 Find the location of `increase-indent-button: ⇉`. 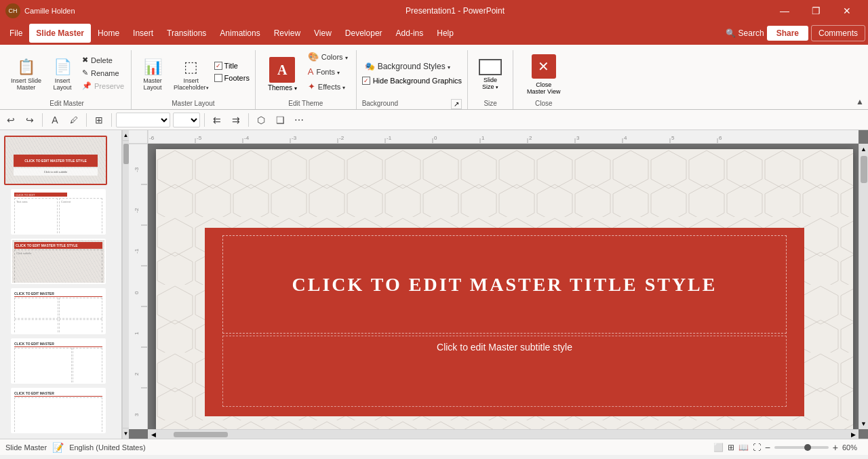

increase-indent-button: ⇉ is located at coordinates (236, 120).